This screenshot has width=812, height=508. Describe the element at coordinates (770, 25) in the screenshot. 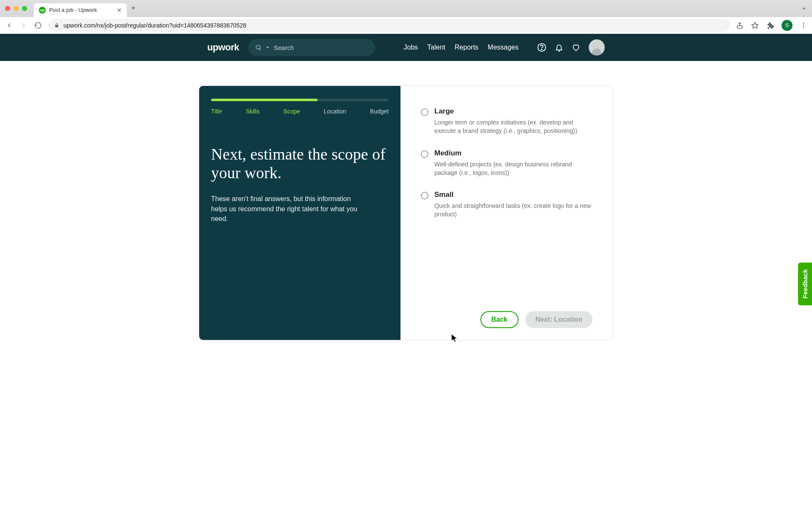

I see `extensions-icon` at that location.